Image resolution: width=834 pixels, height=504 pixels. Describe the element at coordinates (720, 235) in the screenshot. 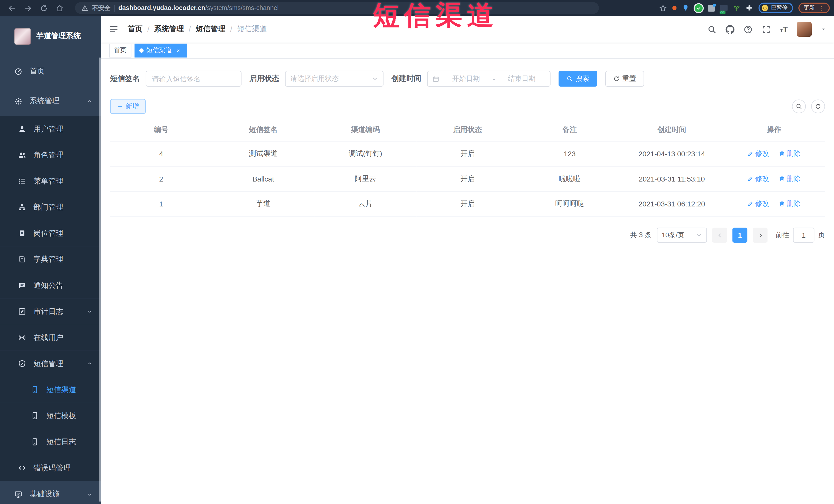

I see `prev-page-button` at that location.